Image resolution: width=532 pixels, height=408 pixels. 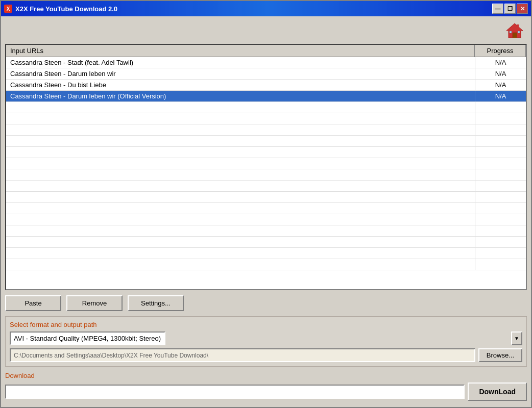 What do you see at coordinates (500, 355) in the screenshot?
I see `browse-button: Browse...` at bounding box center [500, 355].